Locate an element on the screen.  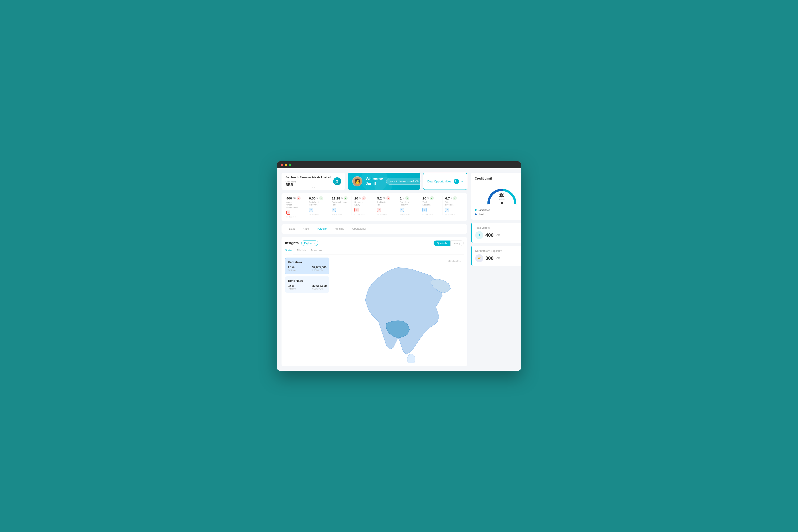
legend-sanctioned: Sanctioned 100 CR is located at coordinates (498, 210).